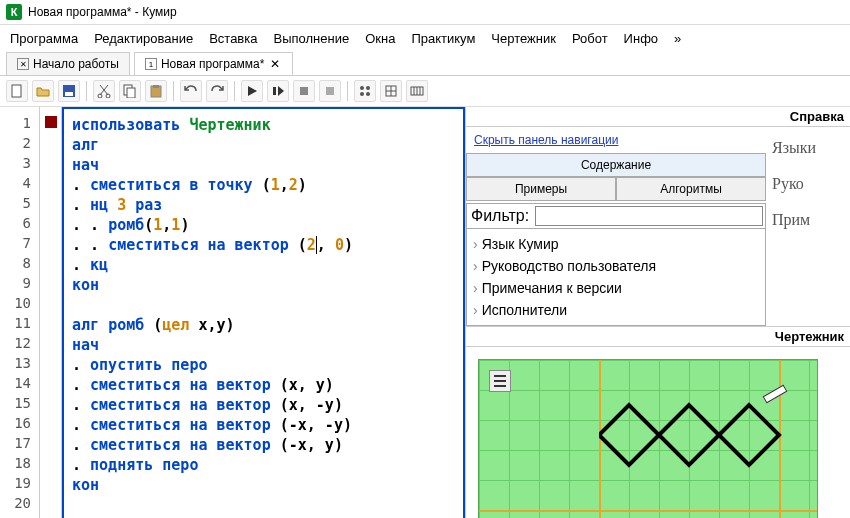 The width and height of the screenshot is (850, 518). Describe the element at coordinates (51, 312) in the screenshot. I see `marker-column` at that location.